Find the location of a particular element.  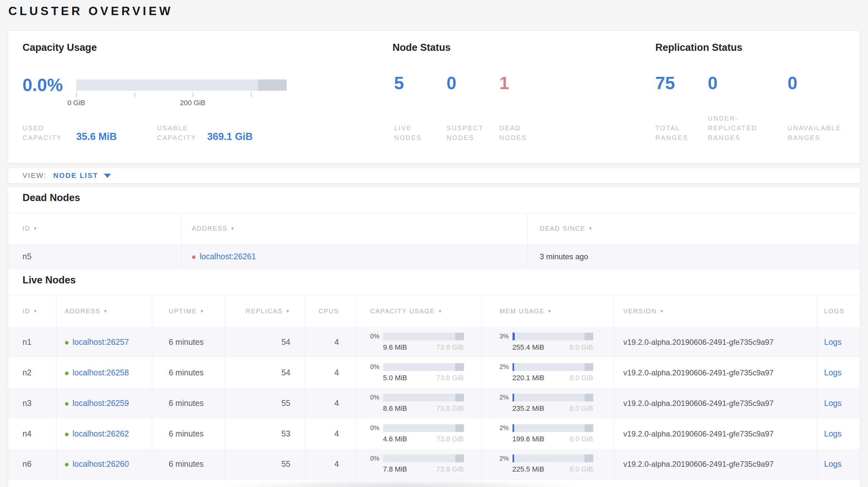

column-header-dead-since: DEAD SINCE▼ is located at coordinates (693, 229).